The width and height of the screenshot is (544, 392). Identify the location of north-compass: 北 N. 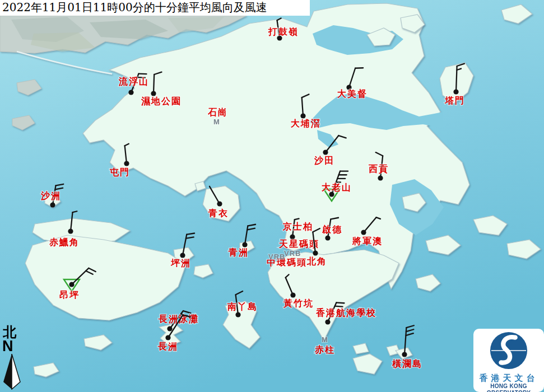
(13, 357).